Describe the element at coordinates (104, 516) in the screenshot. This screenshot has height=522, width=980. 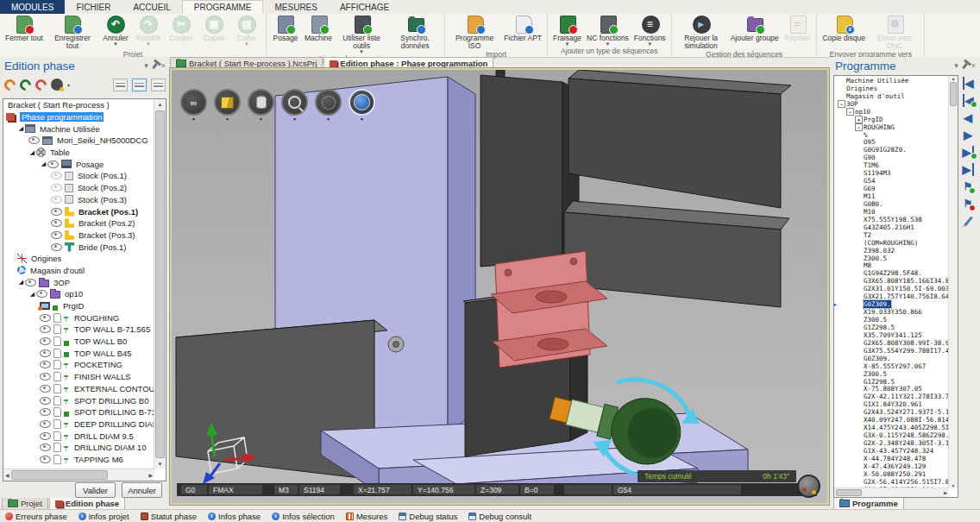
I see `statusbar-item-infos-projet: Infos projet` at that location.